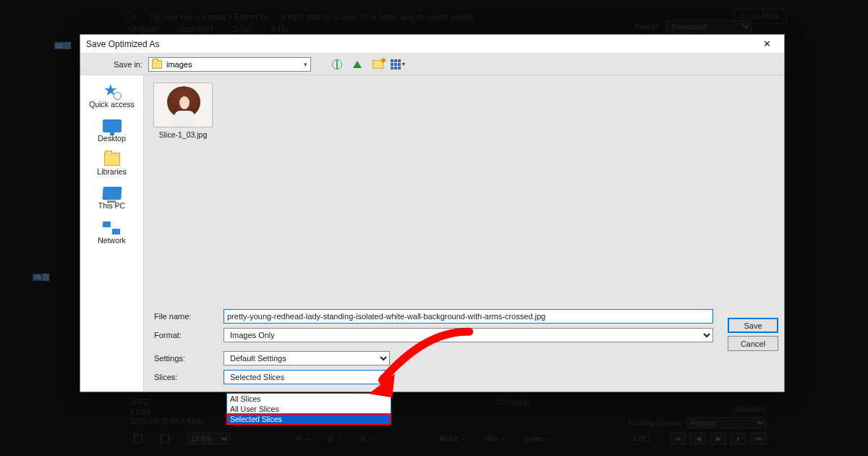 The height and width of the screenshot is (456, 868). What do you see at coordinates (378, 64) in the screenshot?
I see `new-folder-icon` at bounding box center [378, 64].